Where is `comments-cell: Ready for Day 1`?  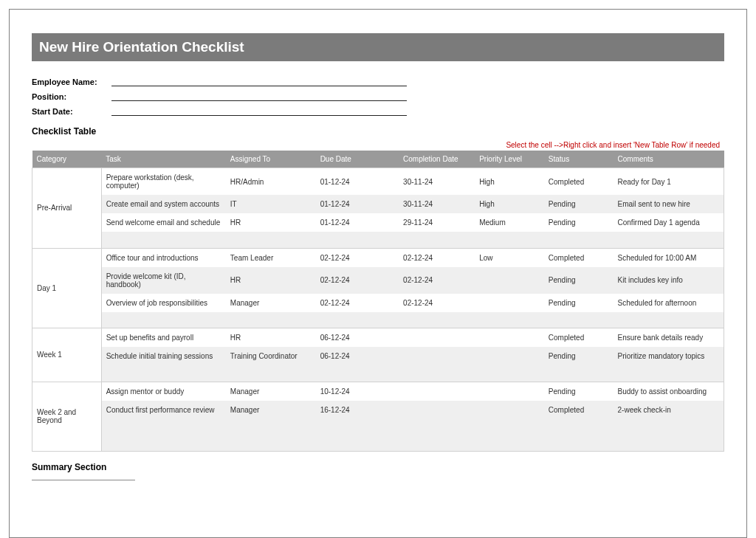
comments-cell: Ready for Day 1 is located at coordinates (669, 182).